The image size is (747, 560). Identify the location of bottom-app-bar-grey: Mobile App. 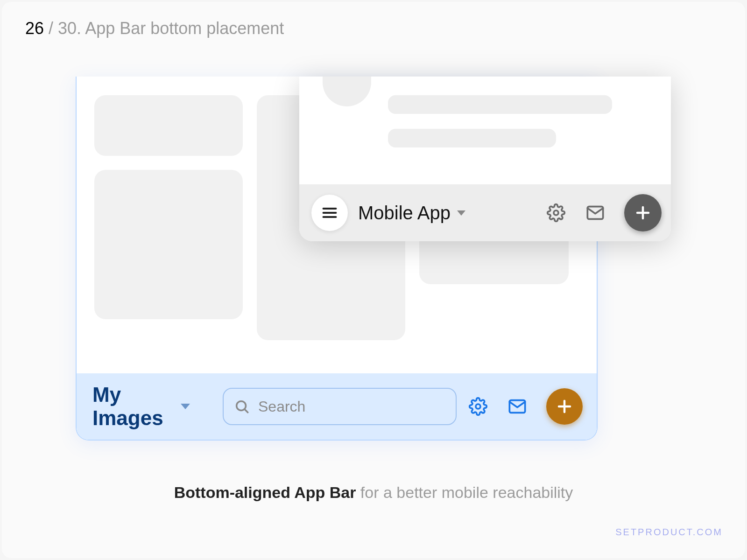
(485, 213).